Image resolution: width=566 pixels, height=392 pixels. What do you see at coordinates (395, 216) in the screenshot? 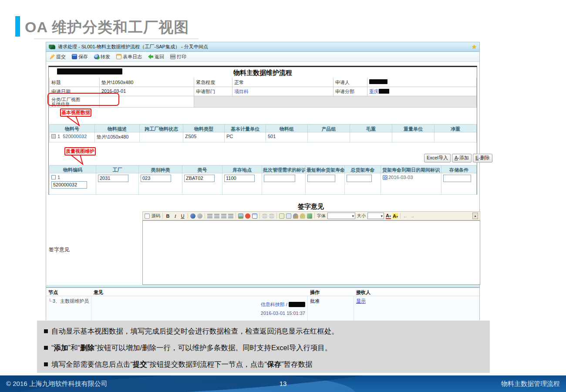
I see `highlight-color-button: A` at bounding box center [395, 216].